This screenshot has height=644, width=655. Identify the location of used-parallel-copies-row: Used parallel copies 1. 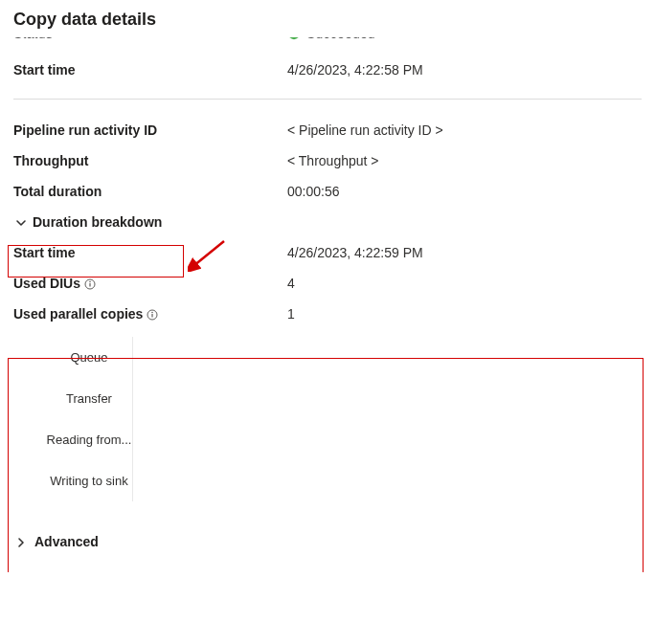
(328, 314).